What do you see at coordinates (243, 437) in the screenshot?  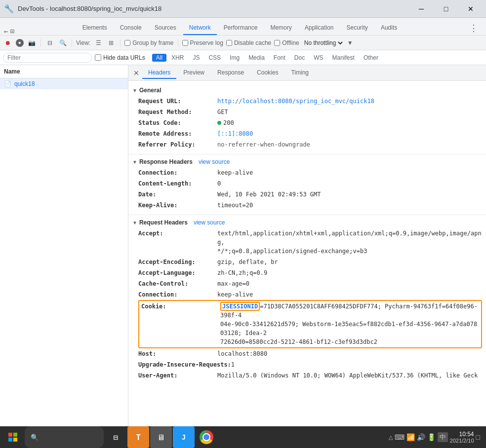 I see `taskbar: 🔍 ⊟ T 🖥 J △ ⌨ 📶 🔊 🔋 中 10:54 2021/2/10 □` at bounding box center [243, 437].